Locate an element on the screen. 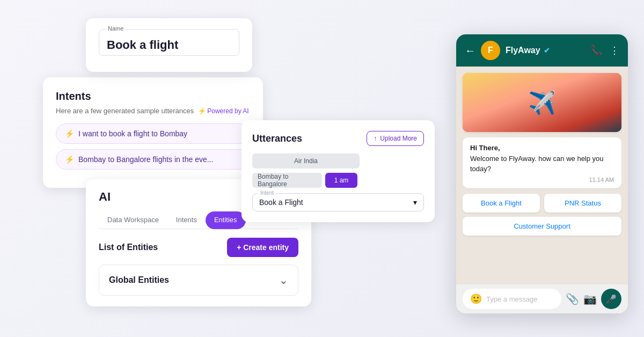 This screenshot has width=644, height=337. name-label: Name is located at coordinates (116, 28).